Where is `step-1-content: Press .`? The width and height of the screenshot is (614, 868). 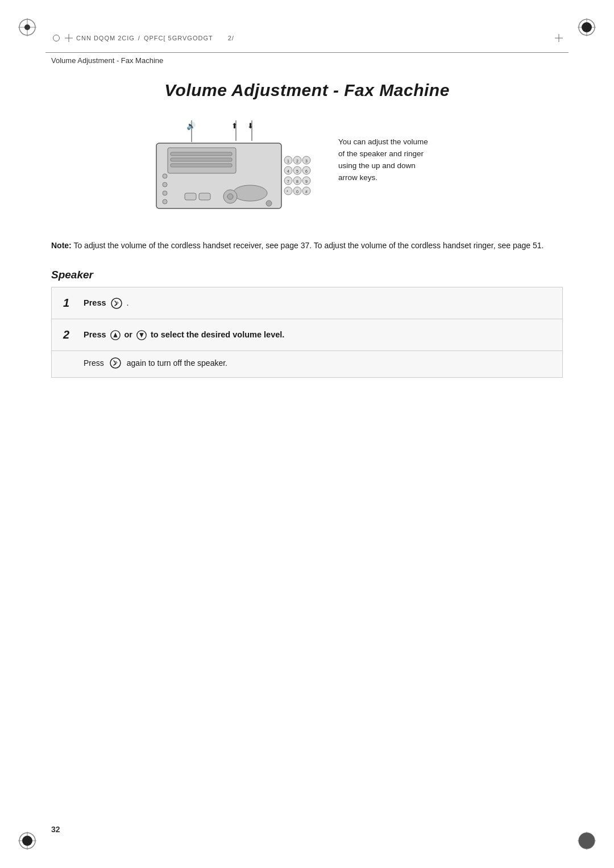 step-1-content: Press . is located at coordinates (106, 303).